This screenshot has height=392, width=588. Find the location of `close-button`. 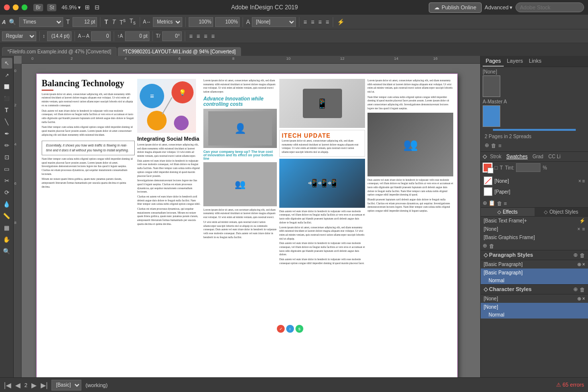

close-button is located at coordinates (7, 7).